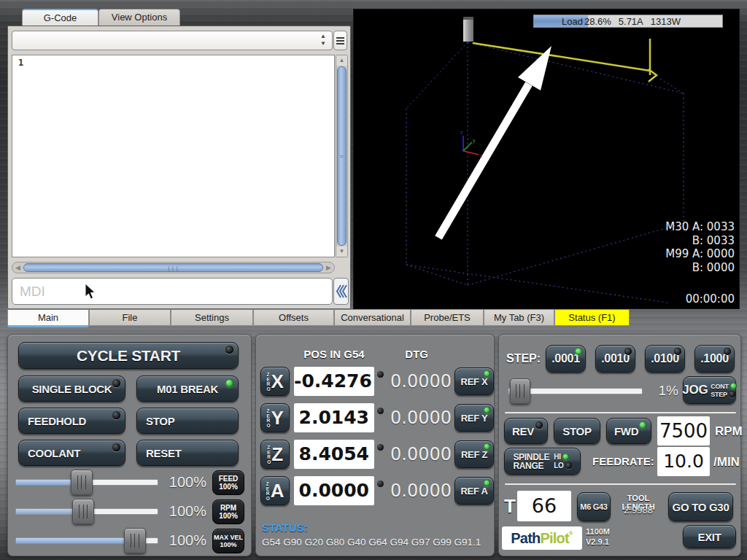 This screenshot has width=747, height=560. What do you see at coordinates (544, 506) in the screenshot?
I see `tool-number-field: 66` at bounding box center [544, 506].